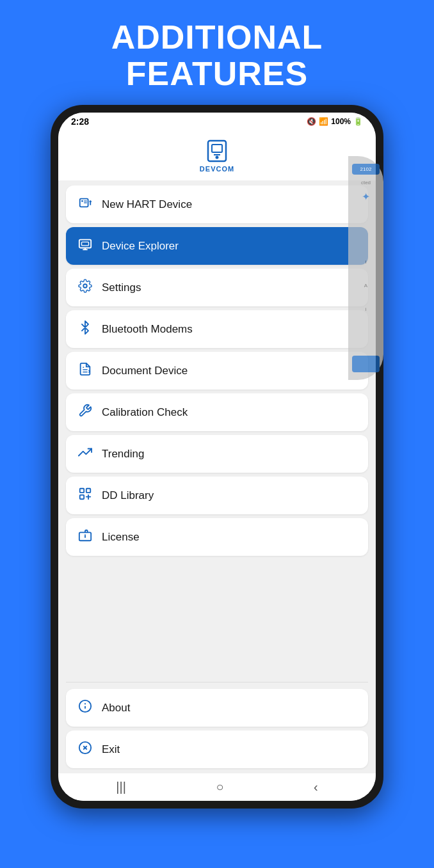 The height and width of the screenshot is (868, 434). Describe the element at coordinates (217, 151) in the screenshot. I see `devcom-icon-svg` at that location.